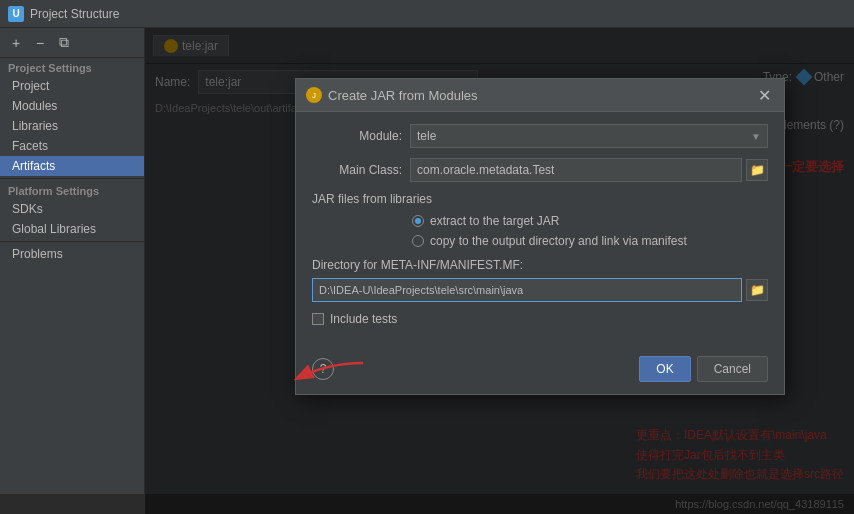 This screenshot has height=514, width=854. What do you see at coordinates (764, 95) in the screenshot?
I see `dialog-close-button: ✕` at bounding box center [764, 95].